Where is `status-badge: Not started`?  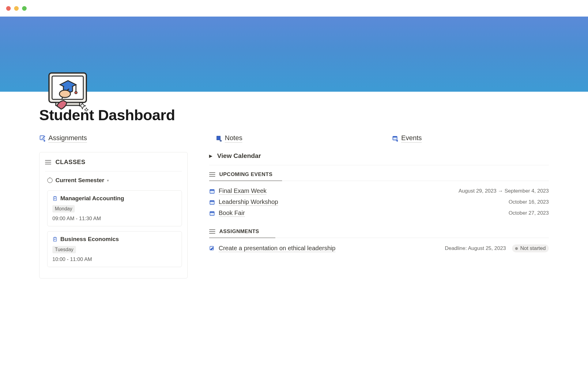 status-badge: Not started is located at coordinates (530, 248).